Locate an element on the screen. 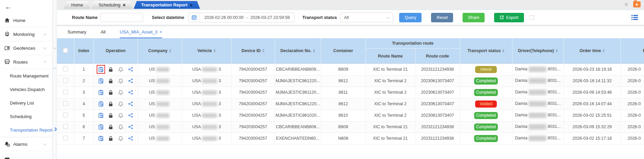 The height and width of the screenshot is (159, 644). sidebar-item-routes: Routes is located at coordinates (26, 62).